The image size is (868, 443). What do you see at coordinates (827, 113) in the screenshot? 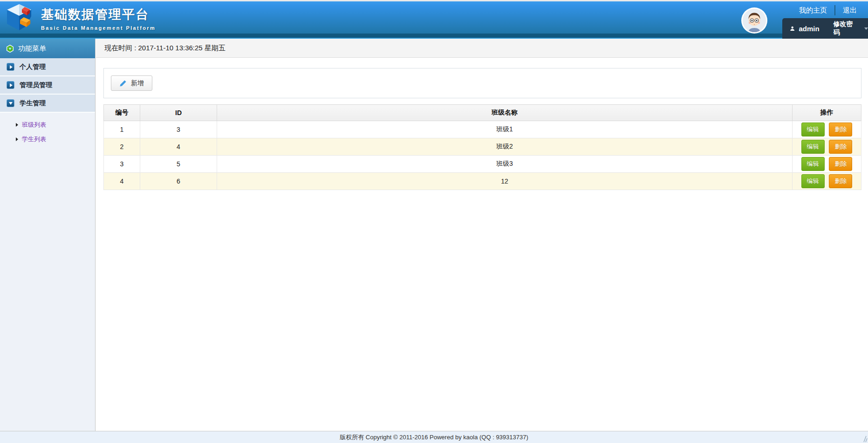
I see `col-header-actions: 操作` at bounding box center [827, 113].